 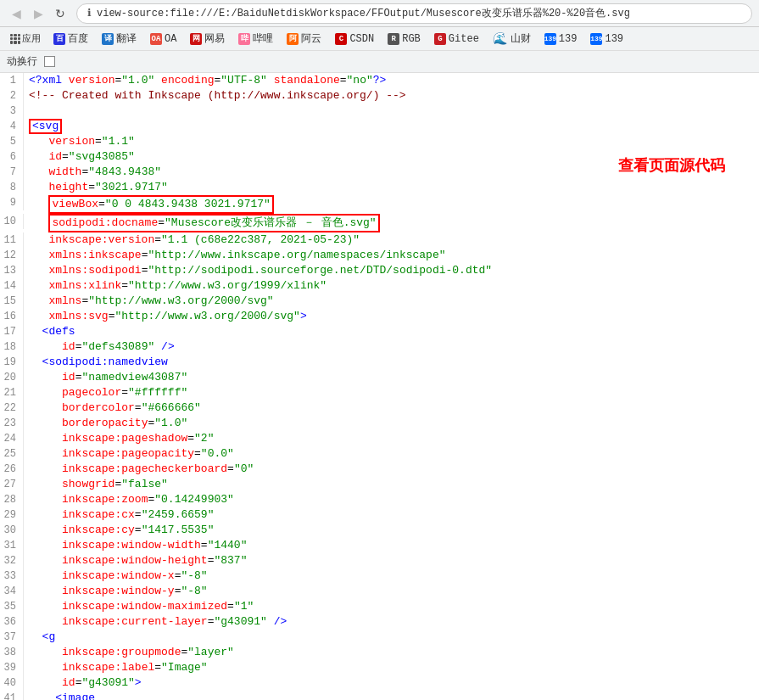 What do you see at coordinates (207, 39) in the screenshot?
I see `bookmark-163: 网 网易` at bounding box center [207, 39].